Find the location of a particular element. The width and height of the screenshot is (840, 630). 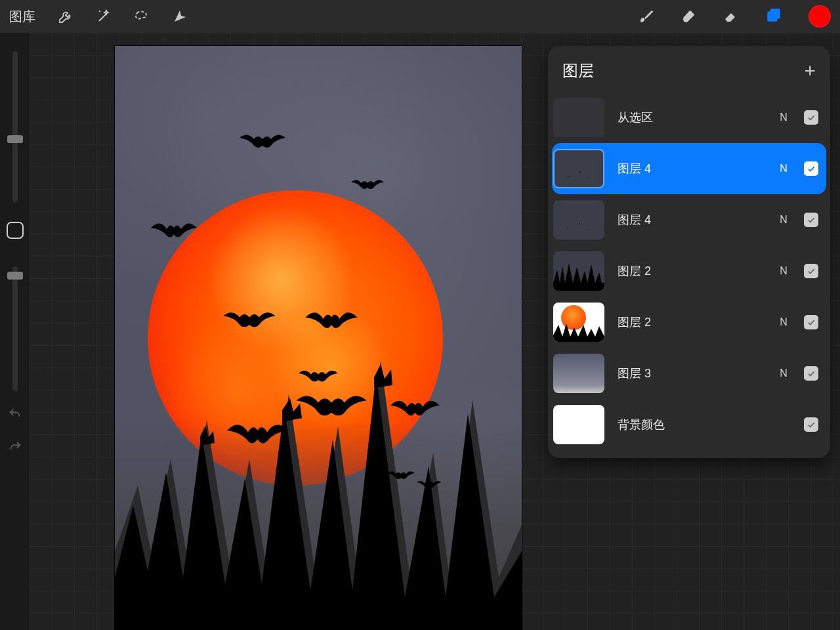

redo-button is located at coordinates (15, 448).